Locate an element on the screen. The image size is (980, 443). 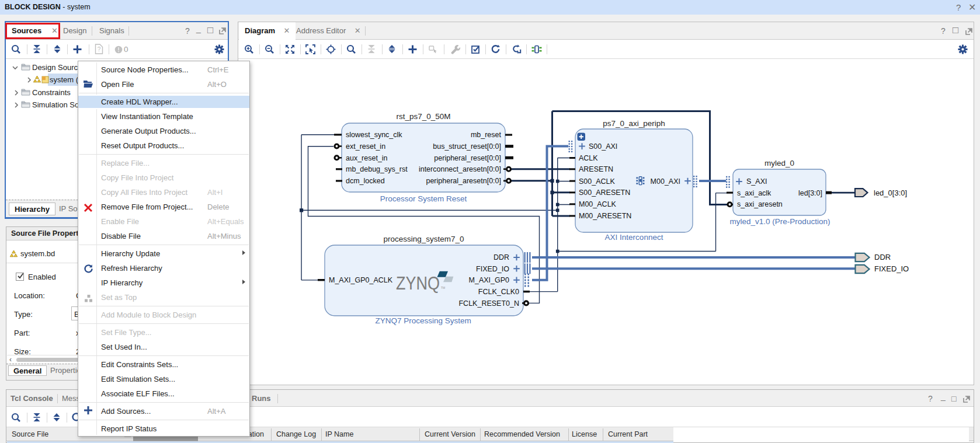
svg-text: s_axi_aresetn is located at coordinates (760, 204).